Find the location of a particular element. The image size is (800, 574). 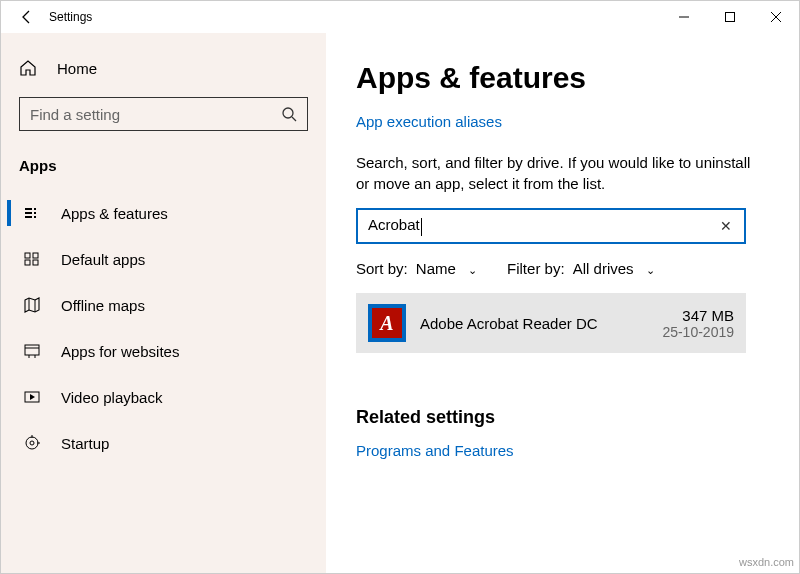

sidebar-item-label: Default apps is located at coordinates (103, 260).